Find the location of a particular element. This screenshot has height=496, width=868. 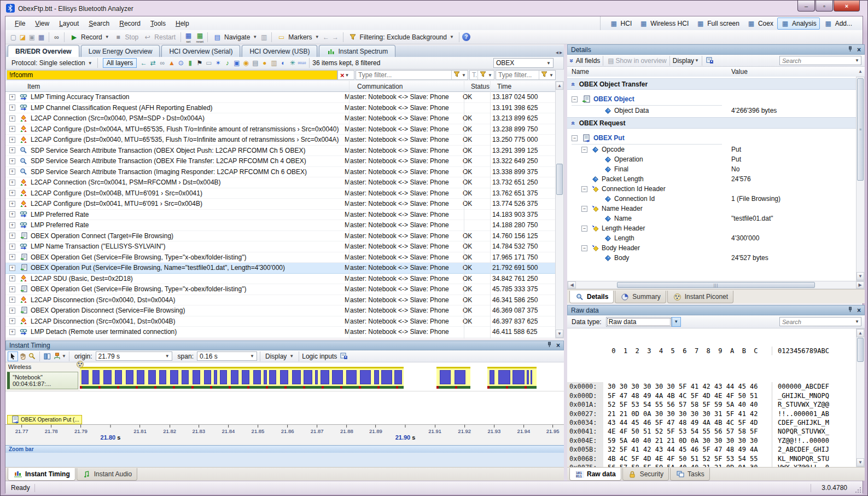

resize-grip is located at coordinates (858, 489).